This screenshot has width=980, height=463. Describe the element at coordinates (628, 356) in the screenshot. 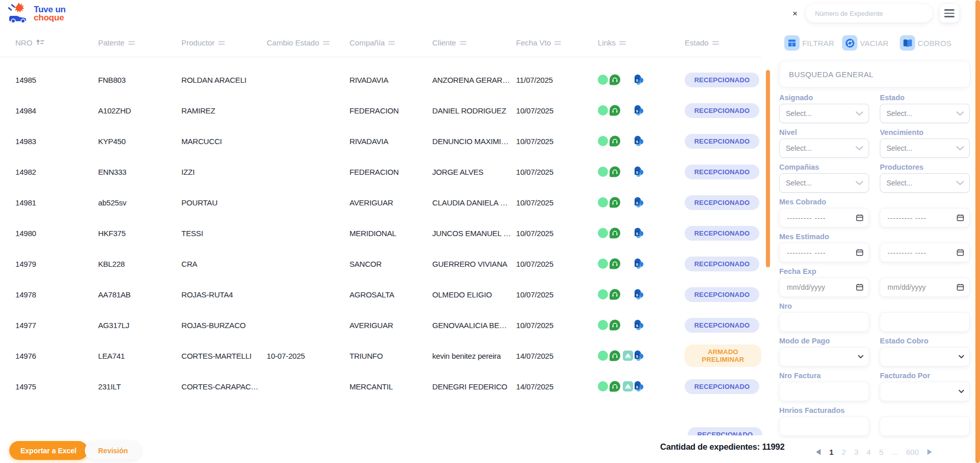

I see `mountain-icon` at that location.